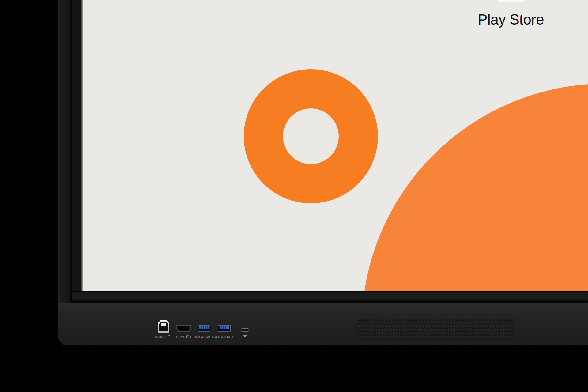 This screenshot has width=588, height=392. I want to click on port-label-usb3-1: USB 3.0 SS, so click(204, 337).